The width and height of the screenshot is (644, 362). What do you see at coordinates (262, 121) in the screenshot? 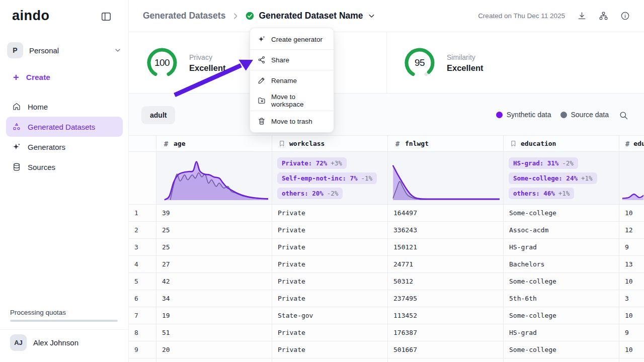
I see `trash-icon` at bounding box center [262, 121].